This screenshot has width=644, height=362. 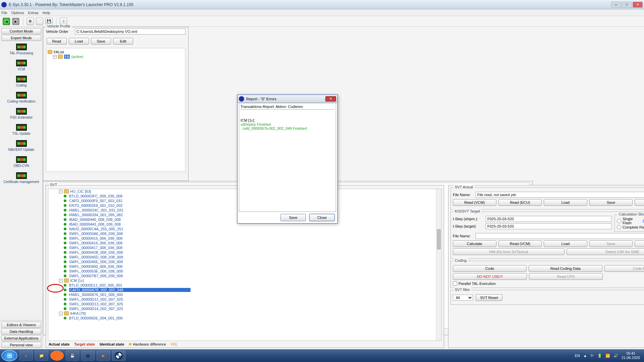 I want to click on svt-scrollbar, so click(x=439, y=265).